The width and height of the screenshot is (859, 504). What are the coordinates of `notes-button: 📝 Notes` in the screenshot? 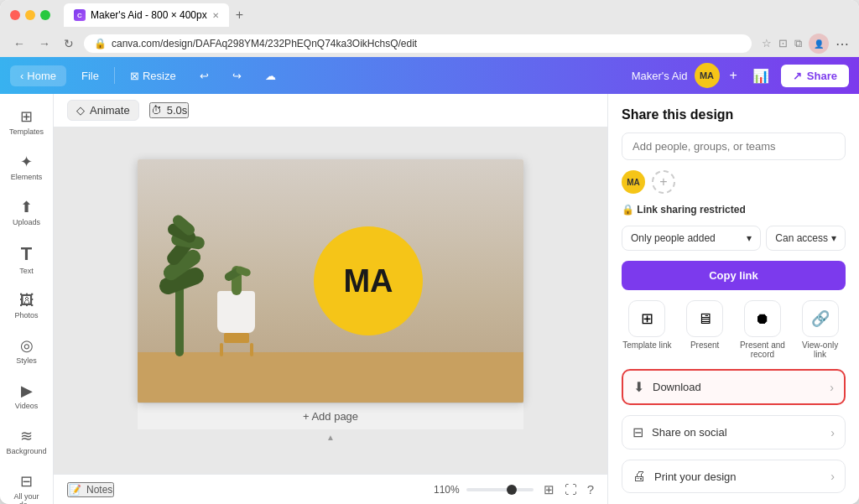 It's located at (91, 490).